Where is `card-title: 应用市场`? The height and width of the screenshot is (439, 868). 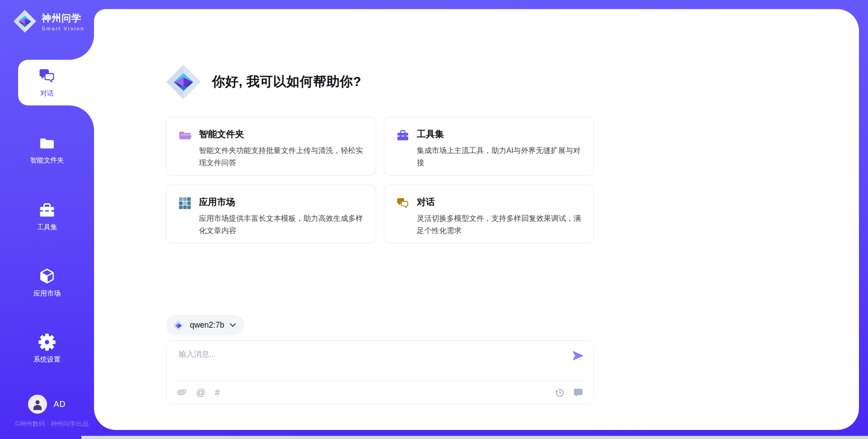 card-title: 应用市场 is located at coordinates (282, 202).